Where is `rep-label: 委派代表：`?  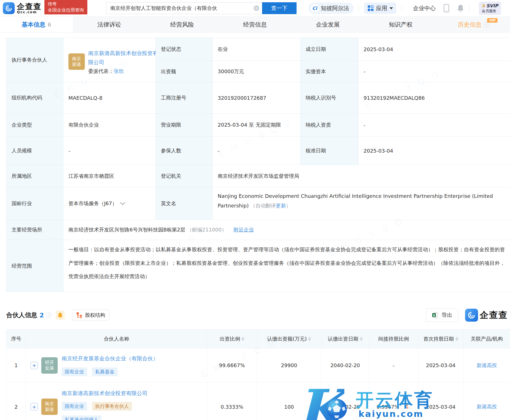 rep-label: 委派代表： is located at coordinates (101, 71).